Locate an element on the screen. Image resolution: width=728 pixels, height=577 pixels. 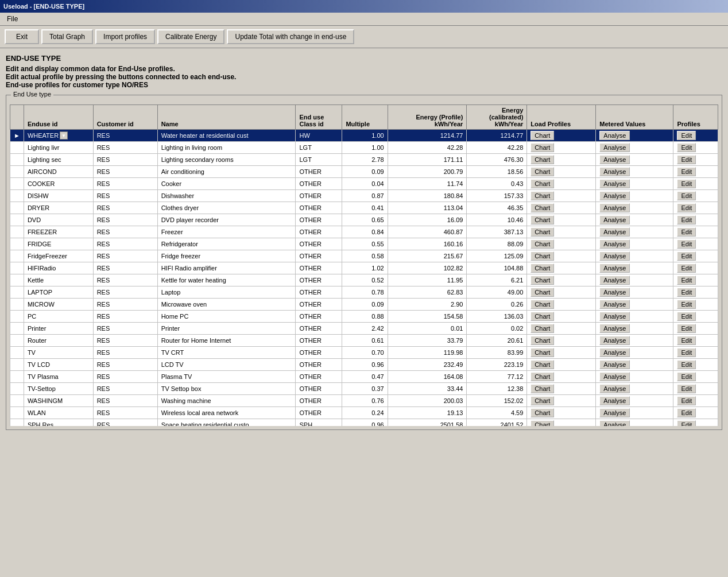
cell-name: Lighting in living room is located at coordinates (226, 148).